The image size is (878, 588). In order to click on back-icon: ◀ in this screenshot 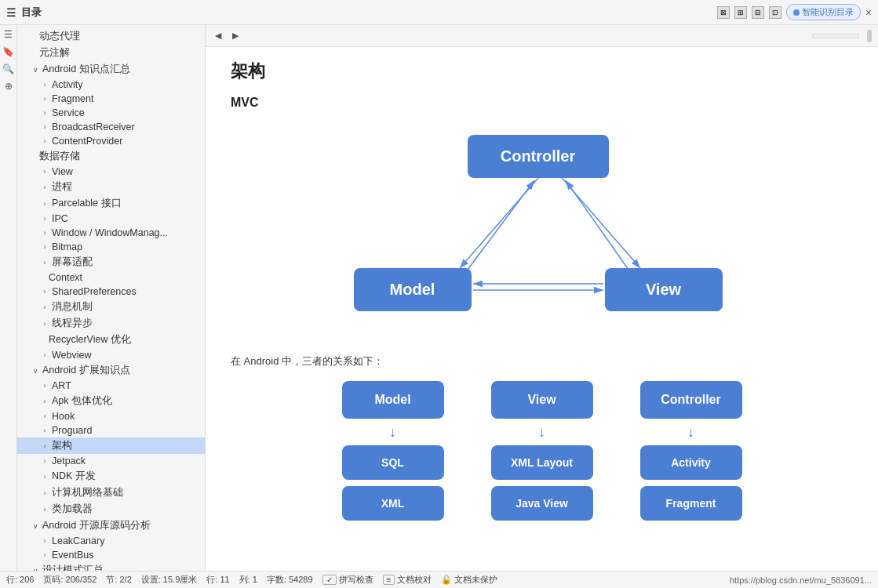, I will do `click(218, 36)`.